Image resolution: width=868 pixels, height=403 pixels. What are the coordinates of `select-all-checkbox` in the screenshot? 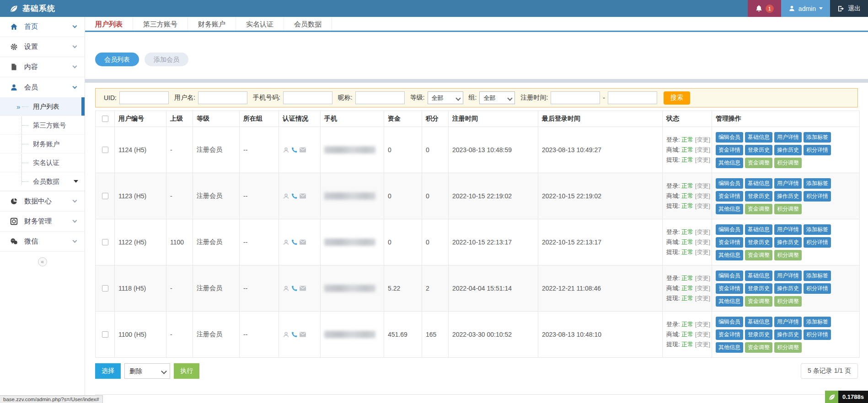 It's located at (105, 119).